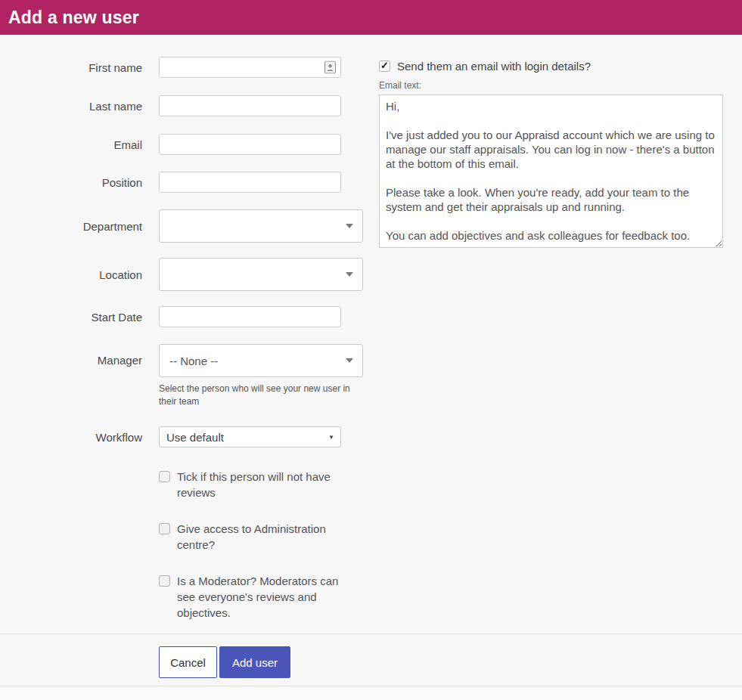 Image resolution: width=742 pixels, height=700 pixels. Describe the element at coordinates (250, 144) in the screenshot. I see `email-field` at that location.